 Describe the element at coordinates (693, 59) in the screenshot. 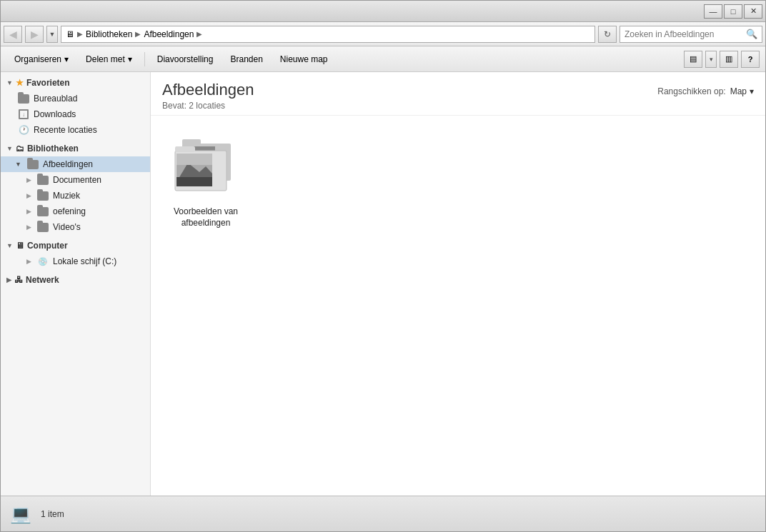

I see `view-icon-button: ▤` at that location.